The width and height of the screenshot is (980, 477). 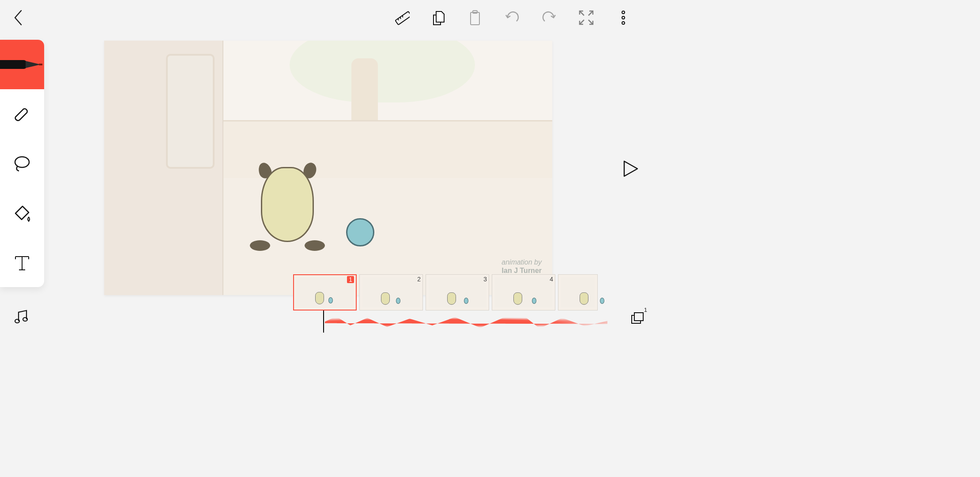 What do you see at coordinates (524, 292) in the screenshot?
I see `timeline-frame: 4` at bounding box center [524, 292].